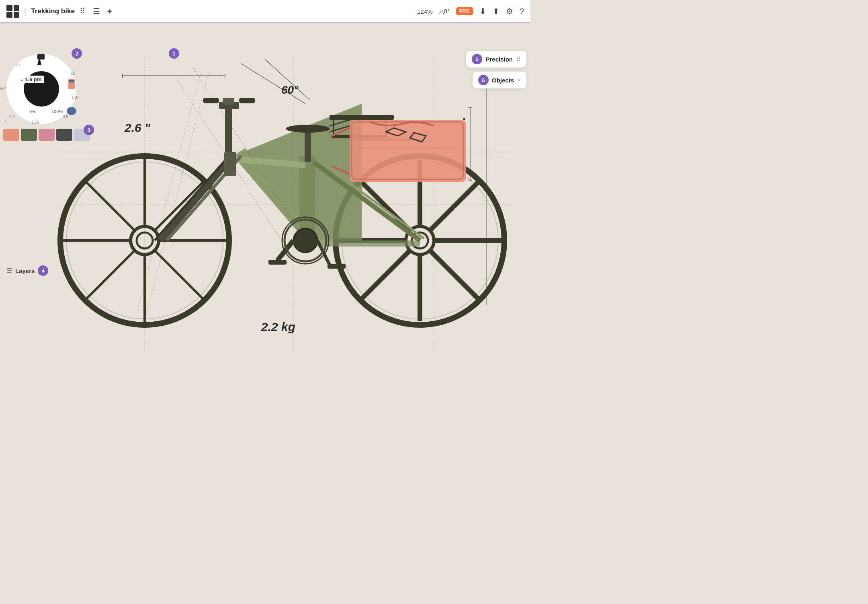 This screenshot has width=868, height=604. What do you see at coordinates (11, 135) in the screenshot?
I see `swatch-salmon` at bounding box center [11, 135].